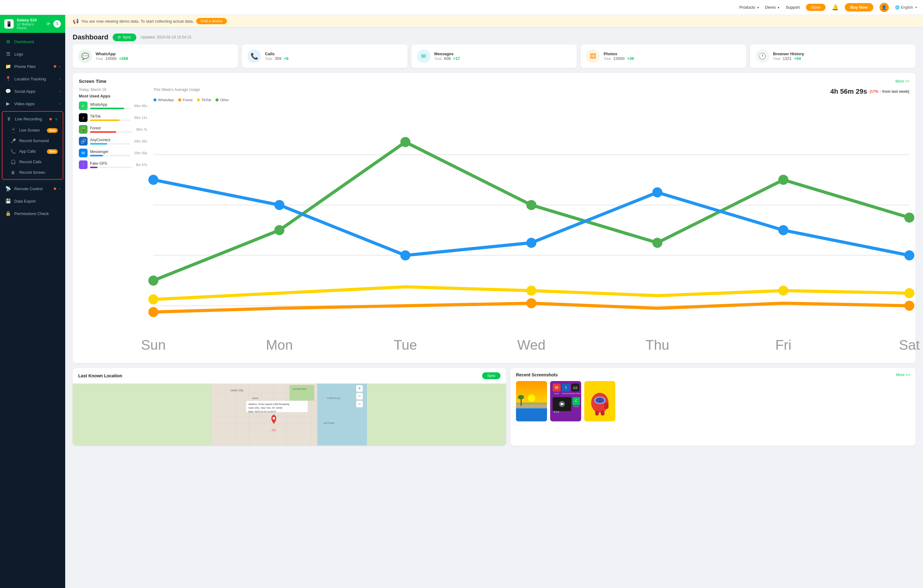 This screenshot has width=923, height=588. Describe the element at coordinates (903, 375) in the screenshot. I see `screenshots-more-link: More >>` at that location.